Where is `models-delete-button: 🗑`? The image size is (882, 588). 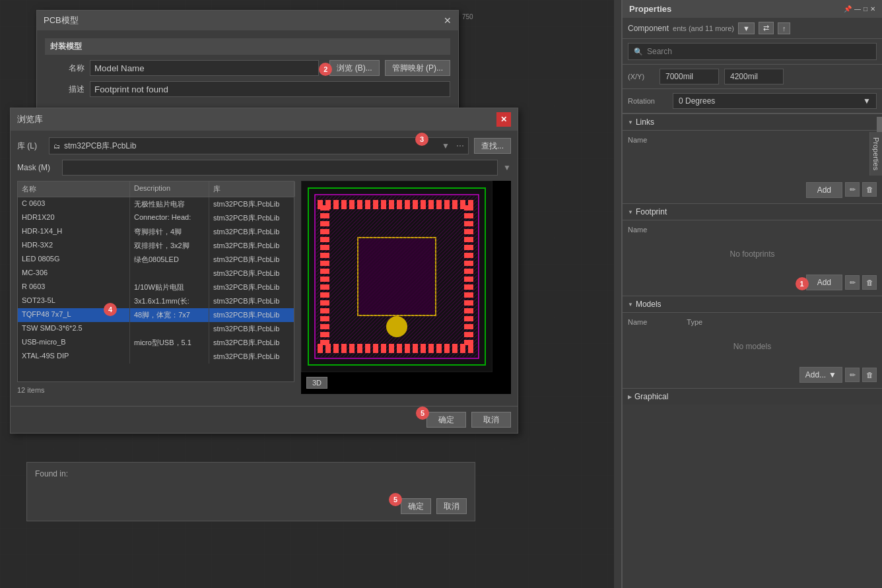
models-delete-button: 🗑 is located at coordinates (869, 375).